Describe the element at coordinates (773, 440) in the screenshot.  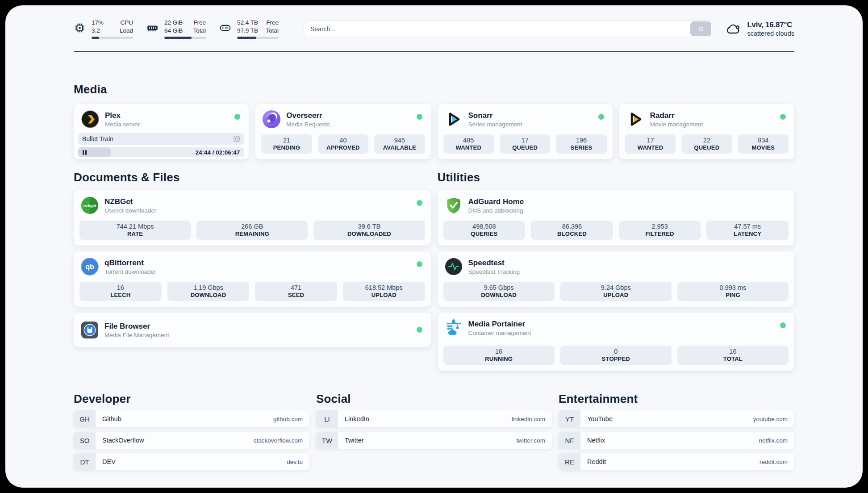
I see `bookmark-url: netflix.com` at that location.